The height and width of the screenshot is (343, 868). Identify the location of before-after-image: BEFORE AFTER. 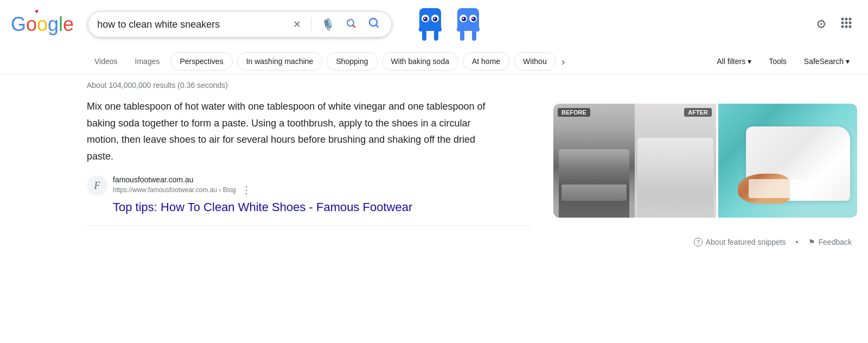
(635, 161).